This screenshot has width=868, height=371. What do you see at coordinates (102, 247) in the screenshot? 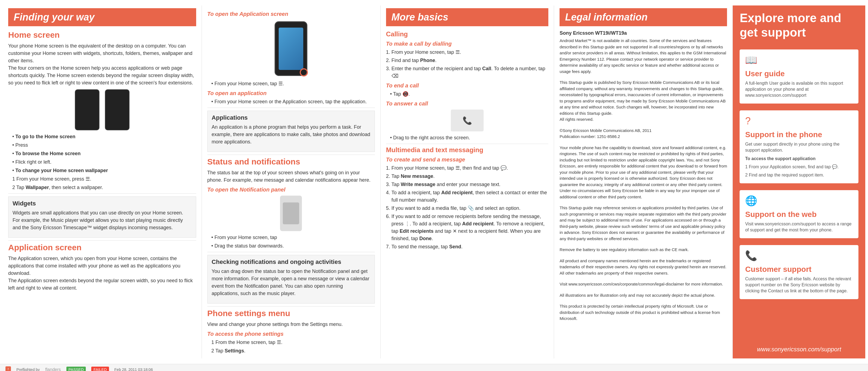
I see `app-screen-heading: Application screen` at bounding box center [102, 247].